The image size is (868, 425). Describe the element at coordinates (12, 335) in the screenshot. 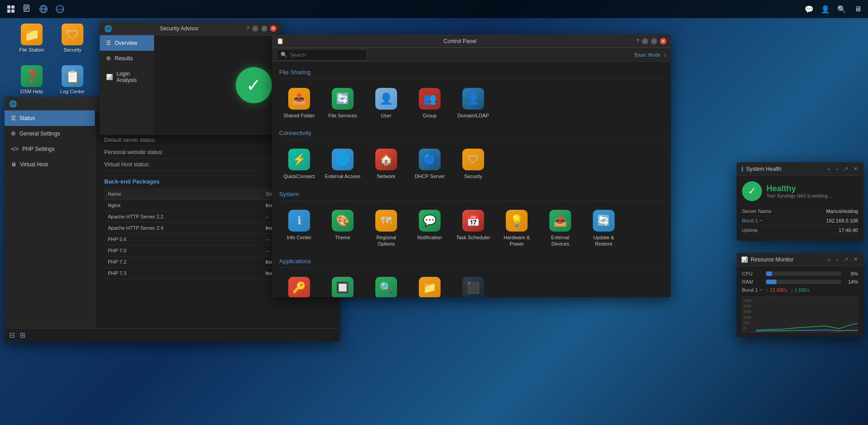

I see `ws-bottom-icon1: ⊟` at that location.